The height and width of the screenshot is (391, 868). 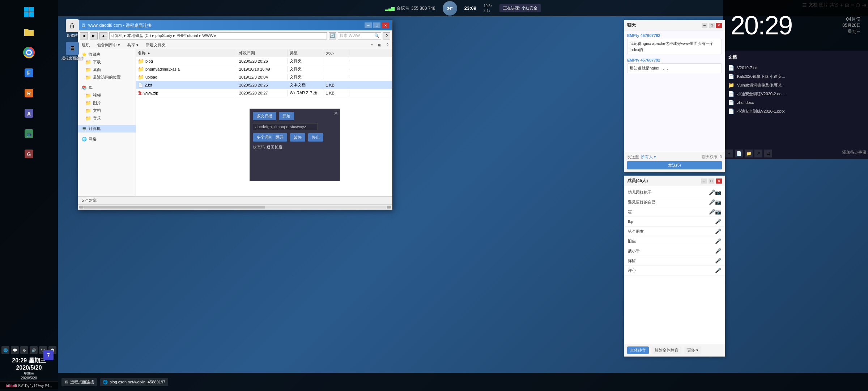 I want to click on sidebar-desktop: 📁 桌面, so click(x=107, y=70).